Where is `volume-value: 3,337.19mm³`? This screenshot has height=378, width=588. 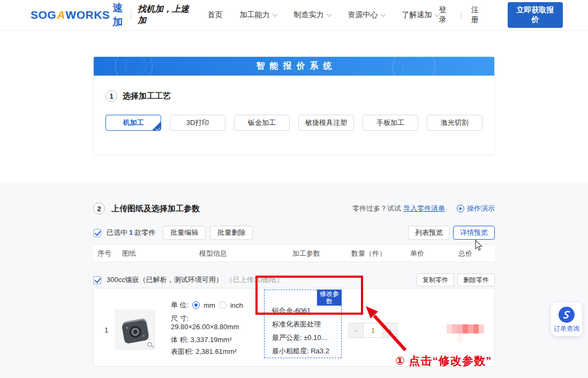 volume-value: 3,337.19mm³ is located at coordinates (211, 340).